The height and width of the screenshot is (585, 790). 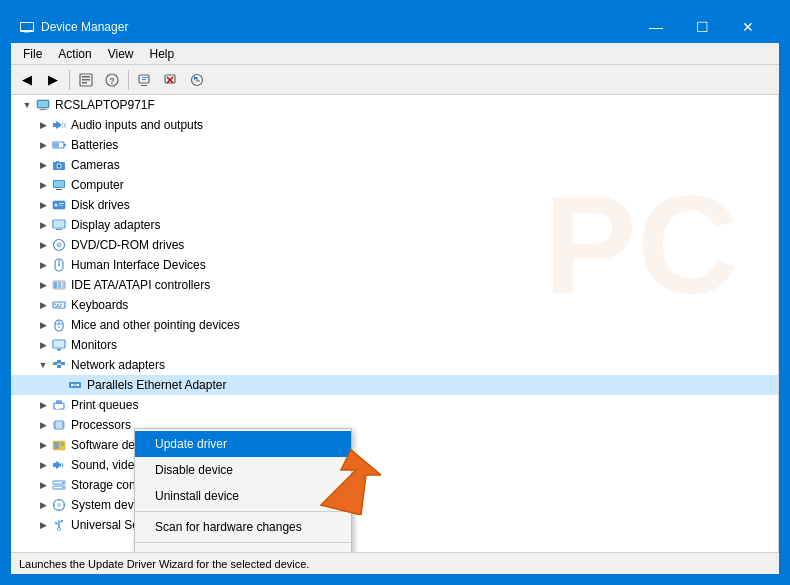 I want to click on disk-label: Disk drives, so click(x=100, y=205).